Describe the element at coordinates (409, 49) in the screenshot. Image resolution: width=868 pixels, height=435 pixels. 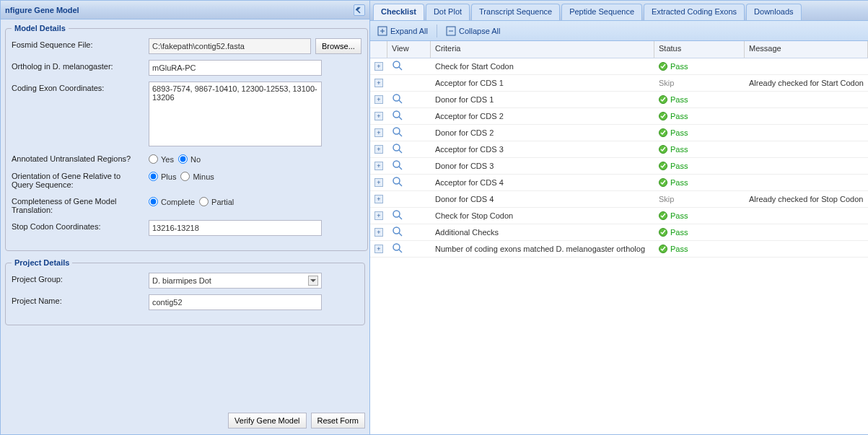
I see `header-view: View` at that location.